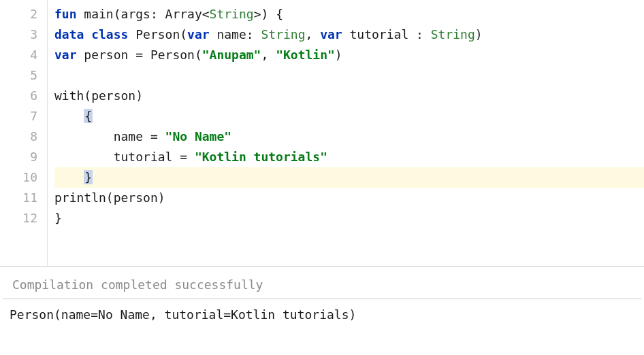 This screenshot has width=644, height=355. What do you see at coordinates (349, 96) in the screenshot?
I see `code-line: with(person)` at bounding box center [349, 96].